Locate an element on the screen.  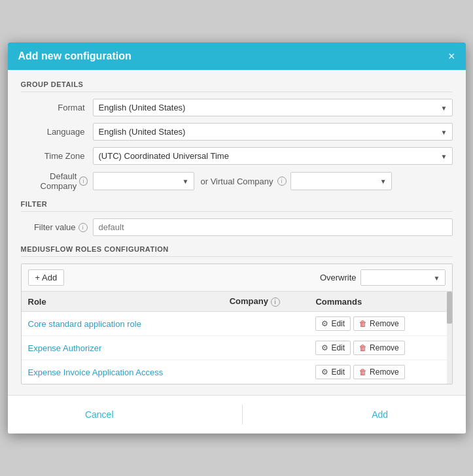
filter-section: FILTER Filter value i is located at coordinates (237, 218).